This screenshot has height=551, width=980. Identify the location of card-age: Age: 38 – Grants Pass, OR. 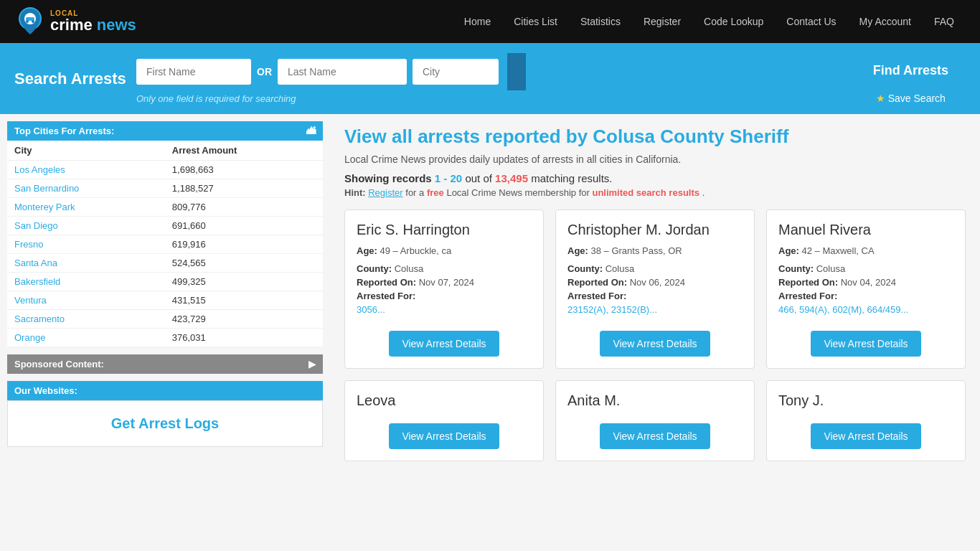
(655, 251).